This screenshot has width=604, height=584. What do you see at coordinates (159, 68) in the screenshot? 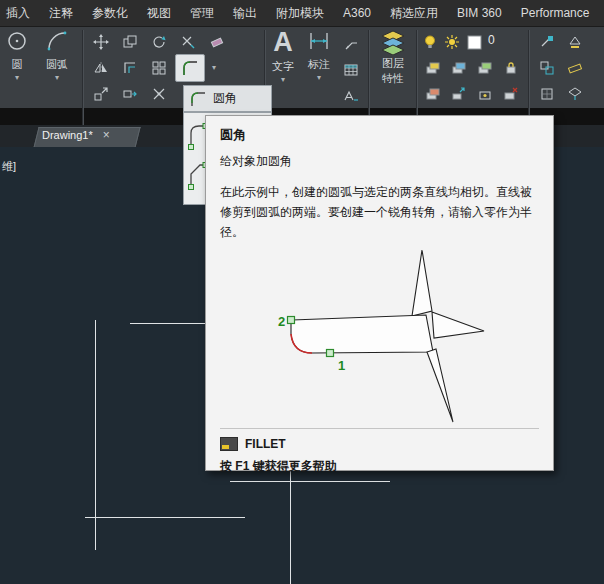
I see `array-icon` at bounding box center [159, 68].